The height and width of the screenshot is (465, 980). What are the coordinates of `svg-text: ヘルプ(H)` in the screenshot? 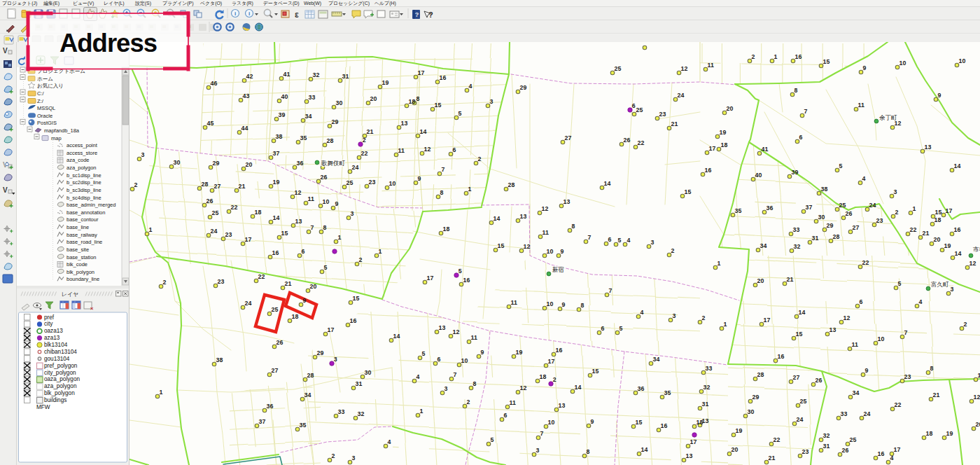 It's located at (385, 4).